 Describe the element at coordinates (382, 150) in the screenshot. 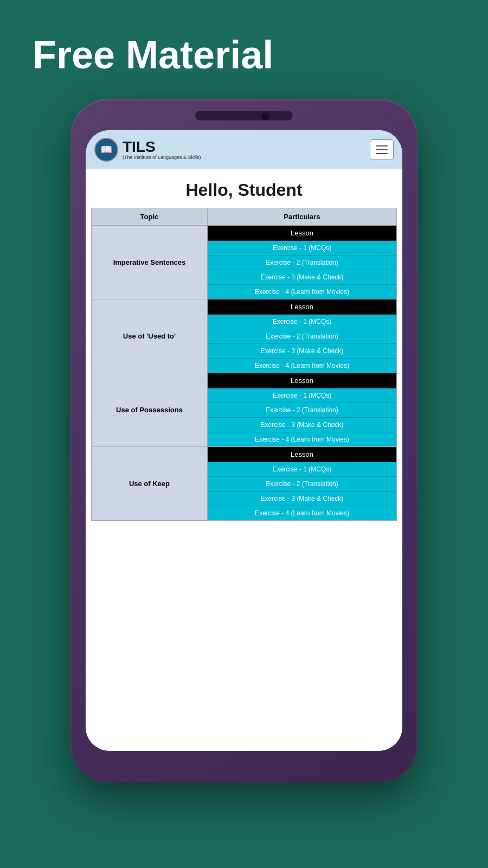

I see `hamburger-menu-button` at that location.